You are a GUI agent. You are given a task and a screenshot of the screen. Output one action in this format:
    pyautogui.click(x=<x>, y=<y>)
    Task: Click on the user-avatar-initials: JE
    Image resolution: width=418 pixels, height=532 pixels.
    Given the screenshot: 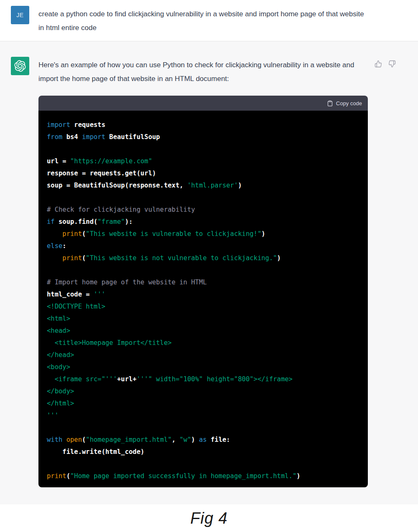 What is the action you would take?
    pyautogui.click(x=20, y=15)
    